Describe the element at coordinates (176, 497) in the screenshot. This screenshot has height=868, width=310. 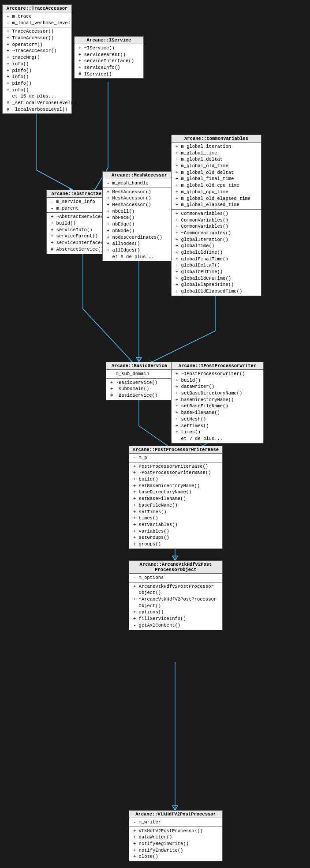
I see `box-post-processor-writer-base: Arcane::PostProcessorWriterBase - m_p + …` at that location.